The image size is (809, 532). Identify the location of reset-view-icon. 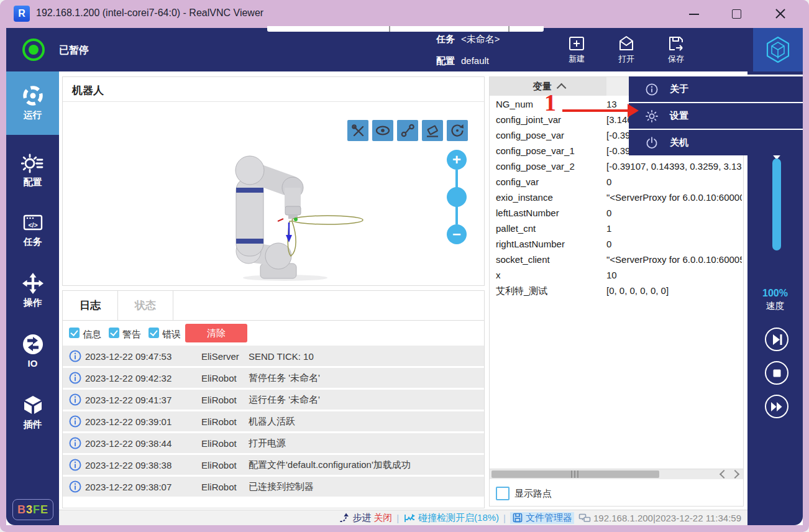
(457, 131).